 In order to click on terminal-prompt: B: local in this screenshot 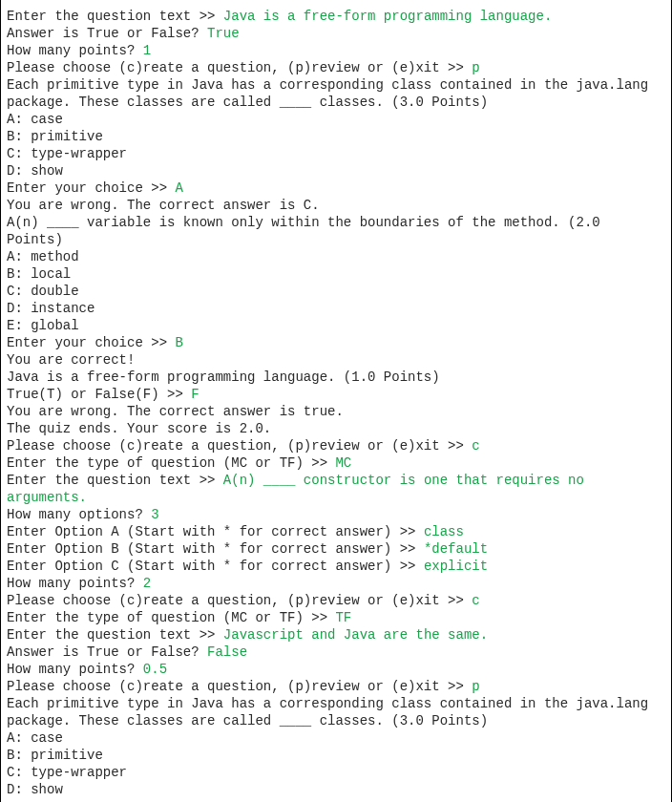, I will do `click(38, 274)`.